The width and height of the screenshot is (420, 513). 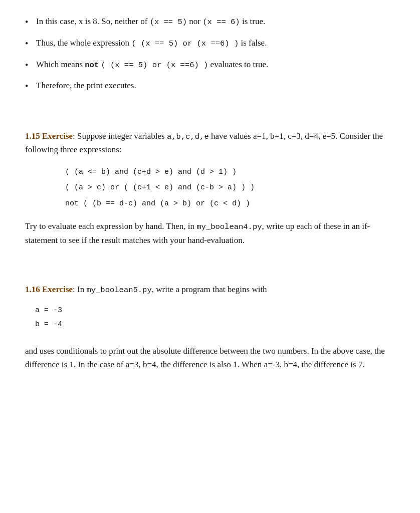 What do you see at coordinates (172, 290) in the screenshot?
I see `exercise-116-intro: In my_boolean5.py, write a program that …` at bounding box center [172, 290].